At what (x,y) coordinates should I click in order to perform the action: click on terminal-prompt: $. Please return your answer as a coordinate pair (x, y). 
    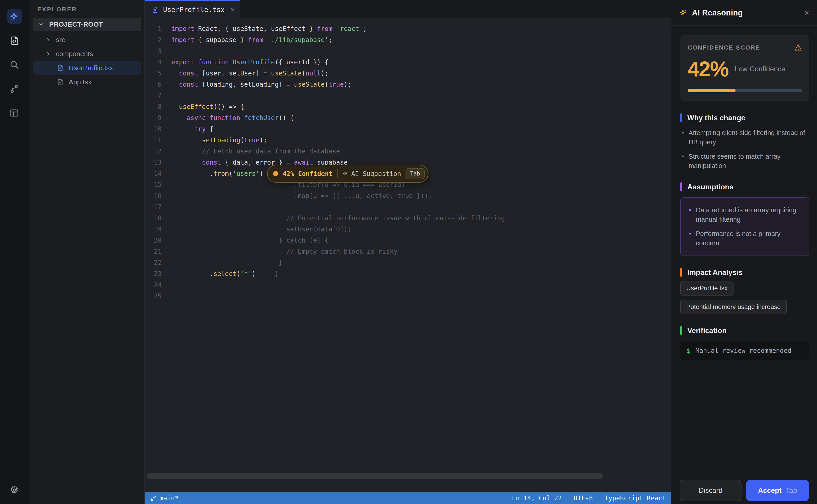
    Looking at the image, I should click on (689, 351).